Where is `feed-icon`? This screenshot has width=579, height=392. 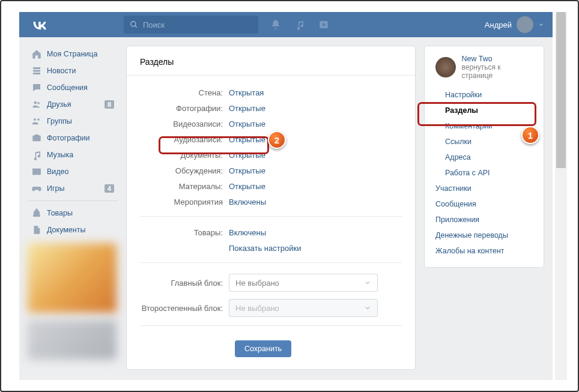
feed-icon is located at coordinates (37, 71).